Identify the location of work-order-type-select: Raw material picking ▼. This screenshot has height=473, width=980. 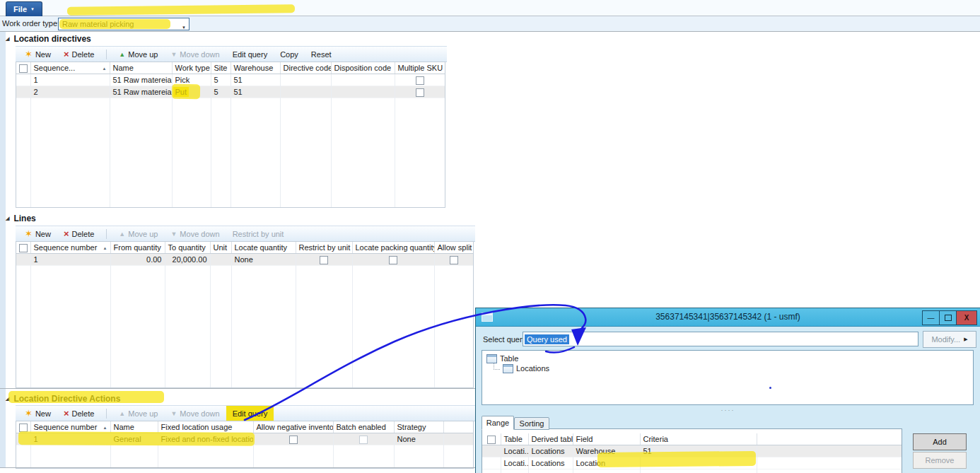
(124, 24).